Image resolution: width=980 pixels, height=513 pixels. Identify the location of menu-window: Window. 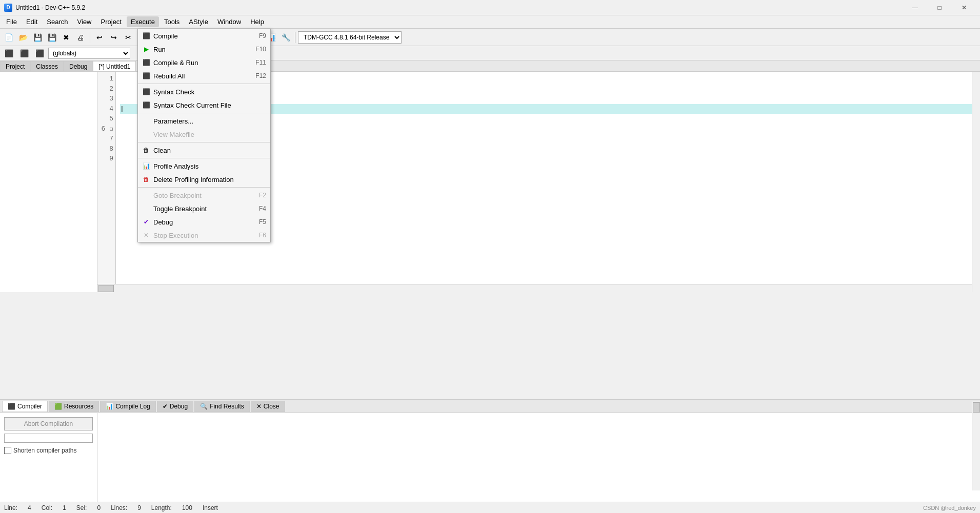
(229, 22).